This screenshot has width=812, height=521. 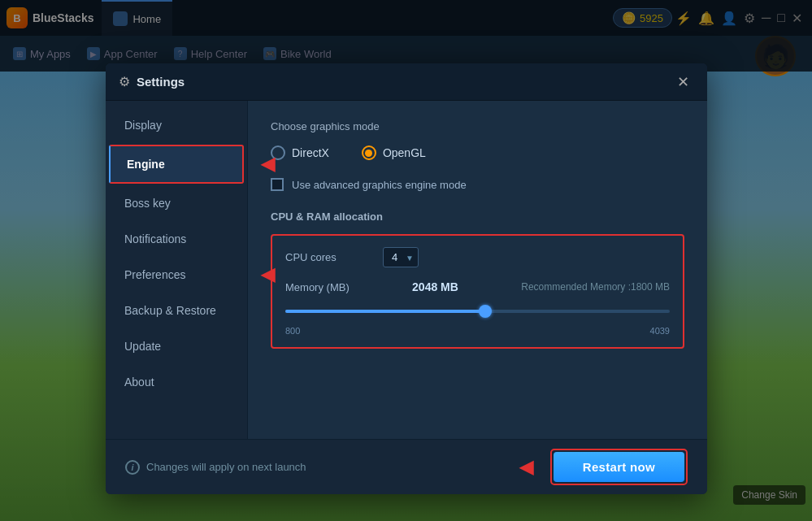 I want to click on memory-row: Memory (MB) 2048 MB Recommended Memory :…, so click(x=478, y=308).